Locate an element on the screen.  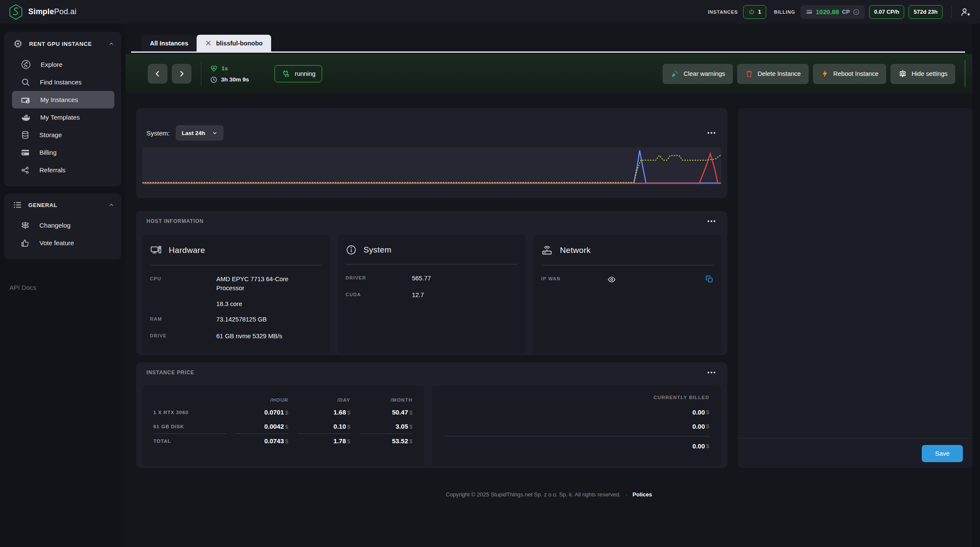
price-value: 0.0042 is located at coordinates (274, 426).